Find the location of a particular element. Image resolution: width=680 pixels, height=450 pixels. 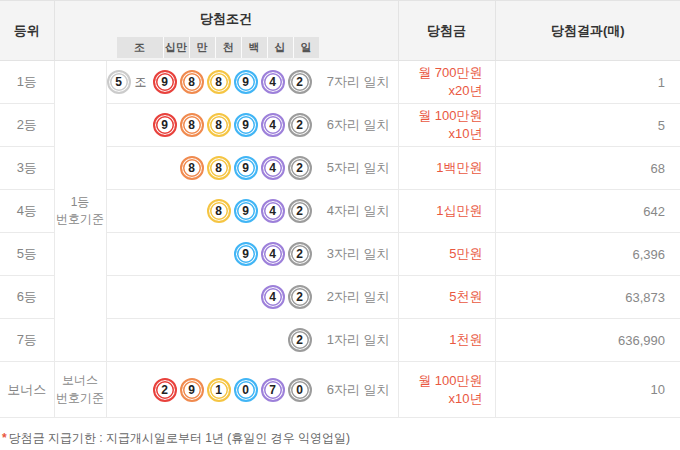

rank-cell: 6등 is located at coordinates (27, 298).